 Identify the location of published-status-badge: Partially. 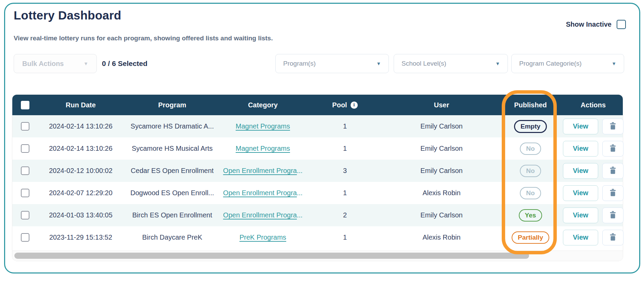
(530, 238).